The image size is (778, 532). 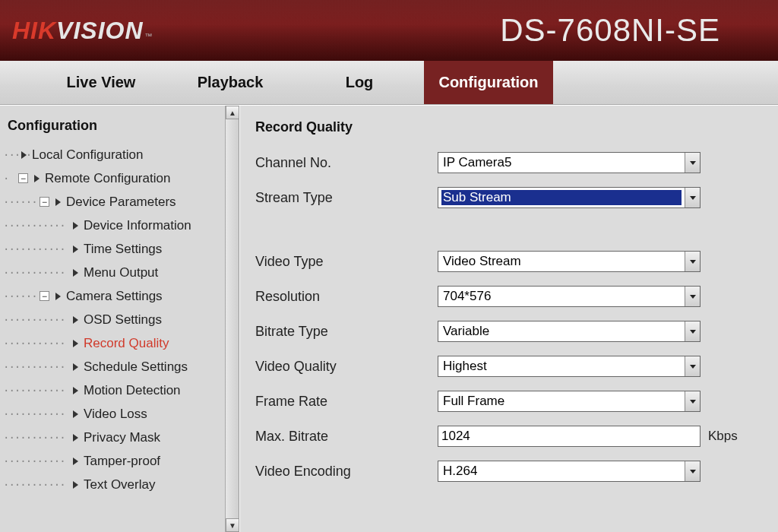 What do you see at coordinates (456, 436) in the screenshot?
I see `input-value: 1024` at bounding box center [456, 436].